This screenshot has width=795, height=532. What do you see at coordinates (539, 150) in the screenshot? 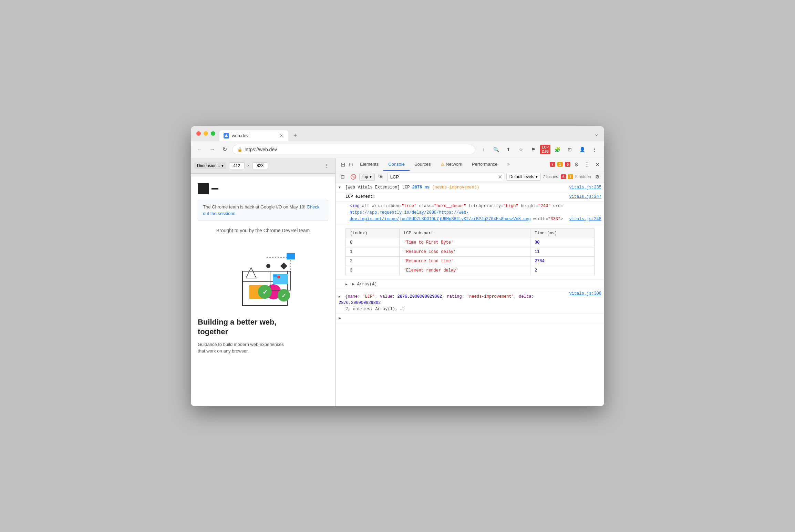
I see `toolbar-right: ↑ 🔍 ⬆ ☆ ⚑ LCP 2.88 🧩 ⊡ 👤 ⋮` at bounding box center [539, 150].